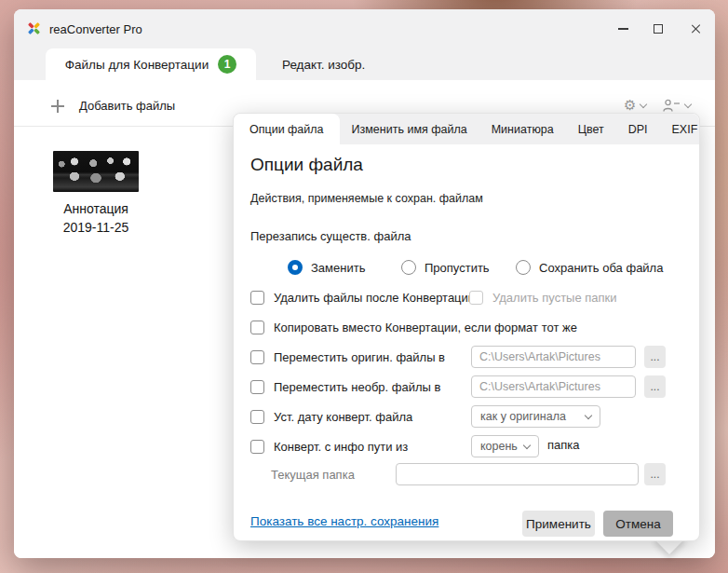  What do you see at coordinates (257, 298) in the screenshot?
I see `checkbox-delete-after` at bounding box center [257, 298].